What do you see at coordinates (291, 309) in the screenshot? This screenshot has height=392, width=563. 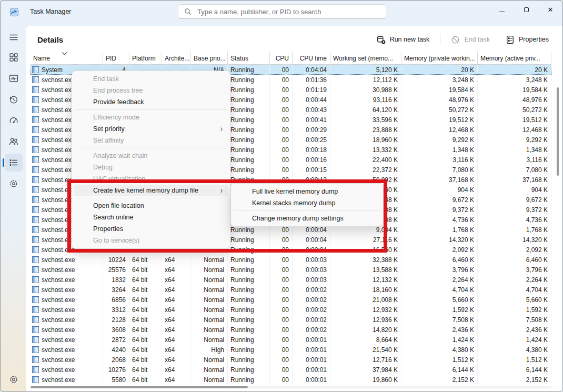 I see `table-row: svchost.exe331264 bitx64NormalRunning000…` at bounding box center [291, 309].